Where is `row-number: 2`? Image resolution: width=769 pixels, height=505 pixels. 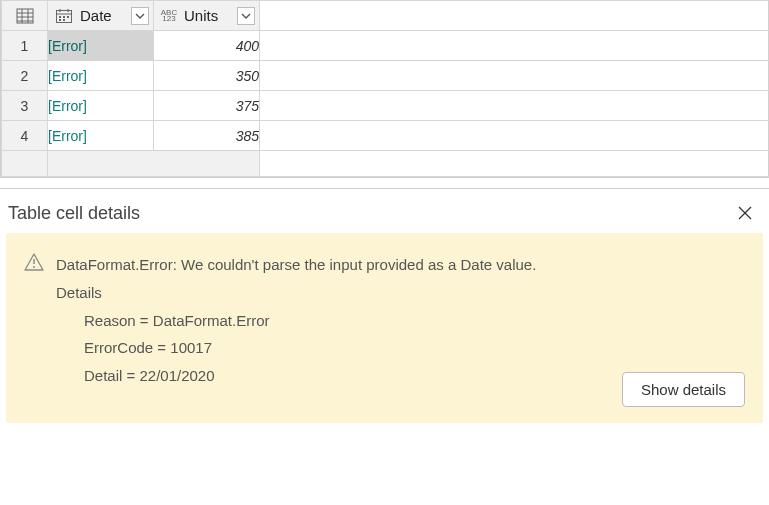
row-number: 2 is located at coordinates (25, 76).